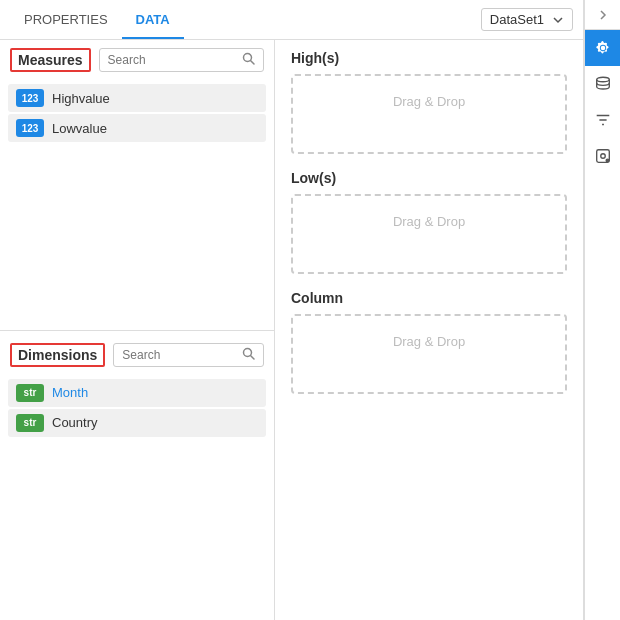 The image size is (620, 620). I want to click on highs-drop-zone: Drag & Drop, so click(429, 114).